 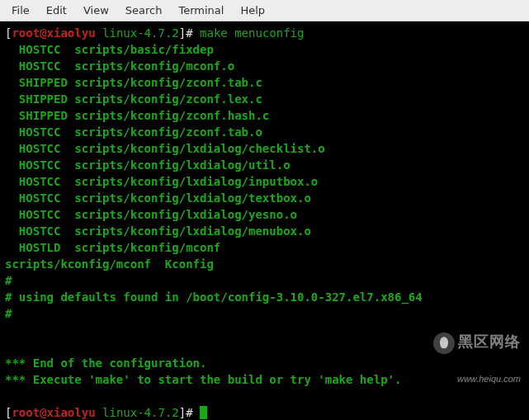 I want to click on output-line: SHIPPED scripts/kconfig/zconf.hash.c, so click(x=137, y=116).